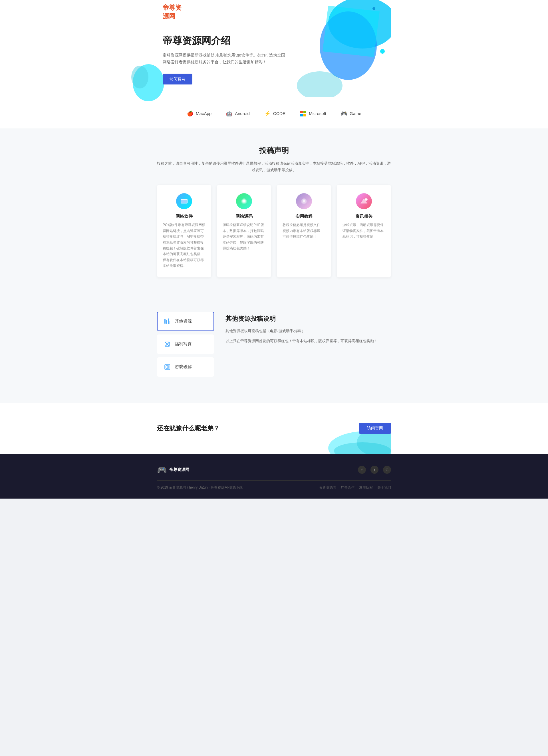  I want to click on platform-label-android: Android, so click(242, 113).